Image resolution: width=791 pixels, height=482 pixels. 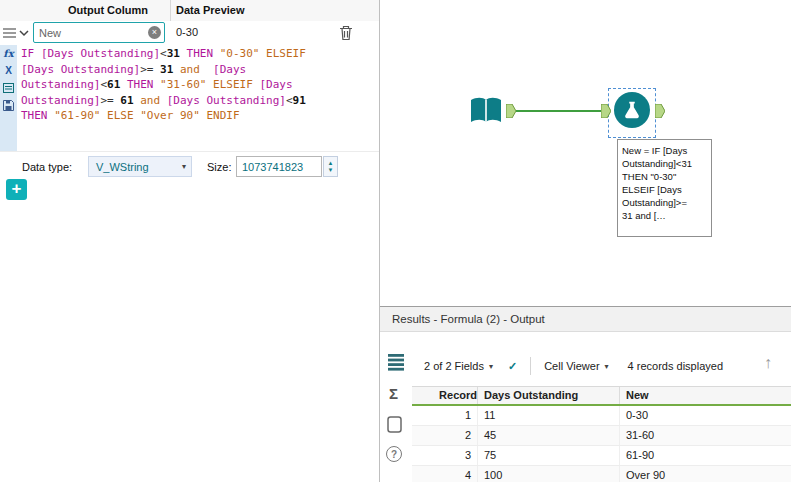 What do you see at coordinates (197, 86) in the screenshot?
I see `formula-code: IF [Days Outstanding]<31 THEN "0-30" ELS…` at bounding box center [197, 86].